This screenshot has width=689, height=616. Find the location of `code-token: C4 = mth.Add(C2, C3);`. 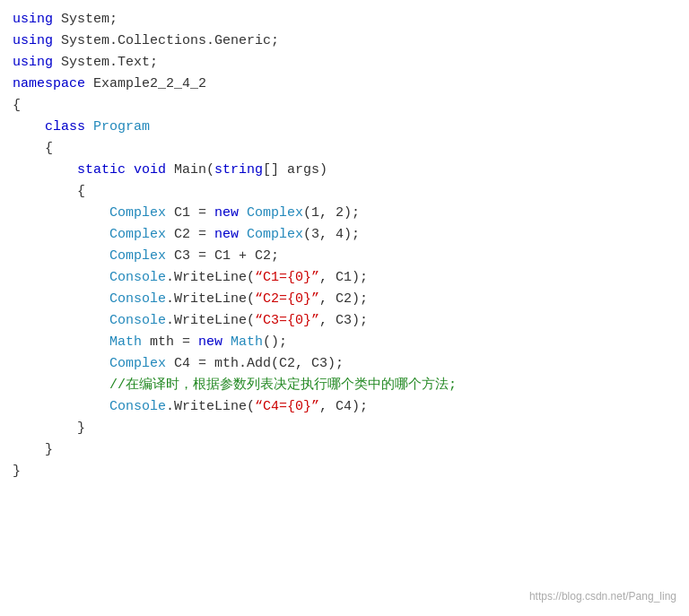

code-token: C4 = mth.Add(C2, C3); is located at coordinates (255, 364).